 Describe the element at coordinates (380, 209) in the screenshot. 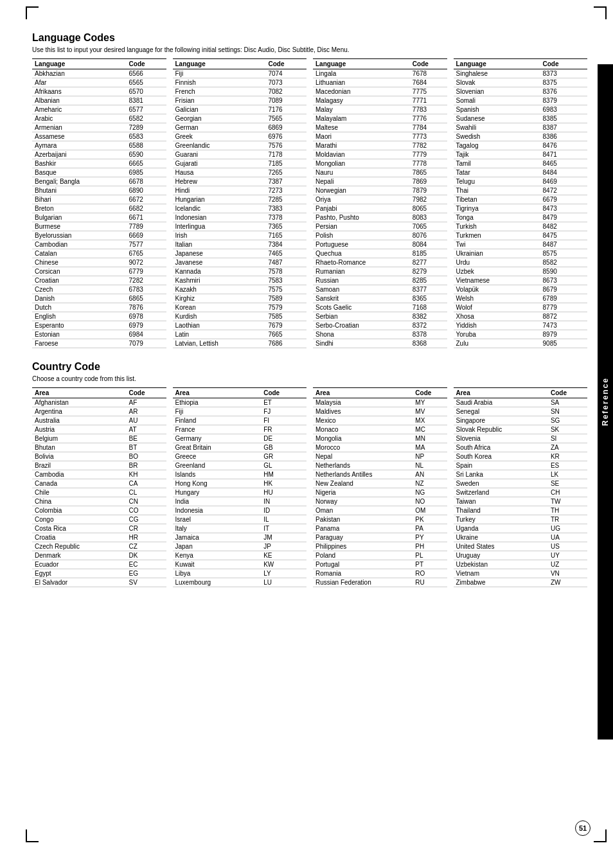

I see `table-row: Panjabi8065` at that location.